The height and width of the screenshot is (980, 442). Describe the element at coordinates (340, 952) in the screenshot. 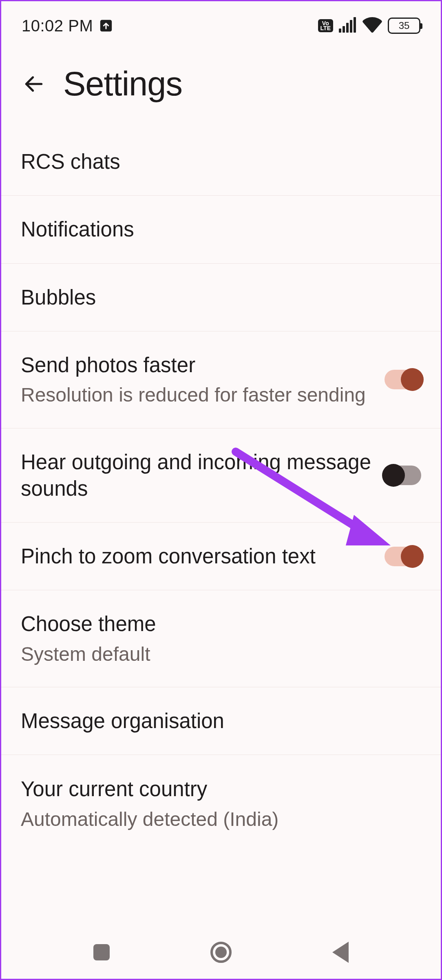

I see `nav-back-button` at that location.